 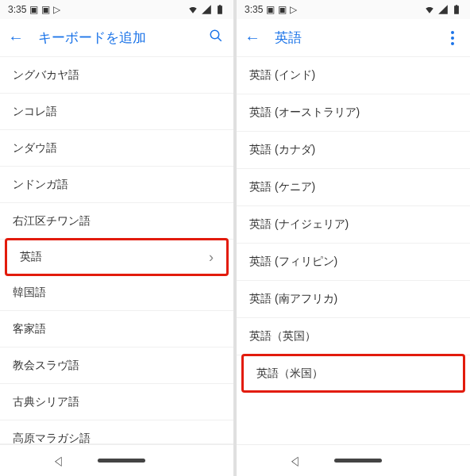 I want to click on list-item-label: 高原マラガシ語, so click(x=52, y=438).